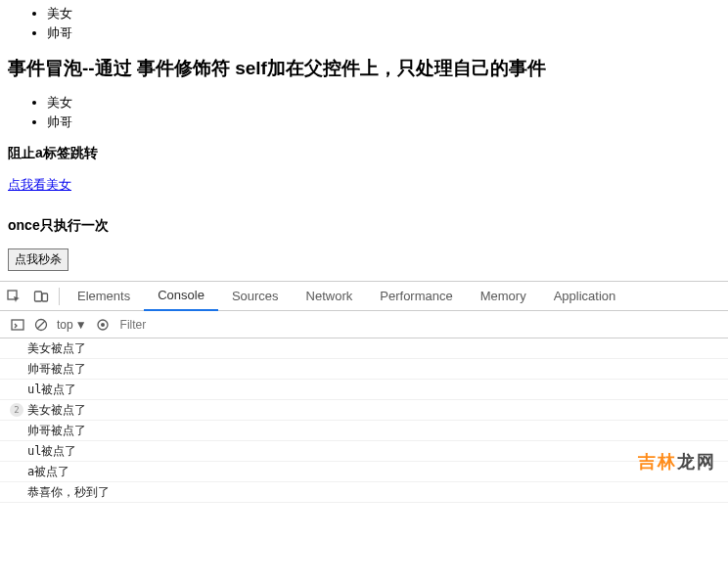 The image size is (728, 586). Describe the element at coordinates (503, 296) in the screenshot. I see `tab-memory: Memory` at that location.